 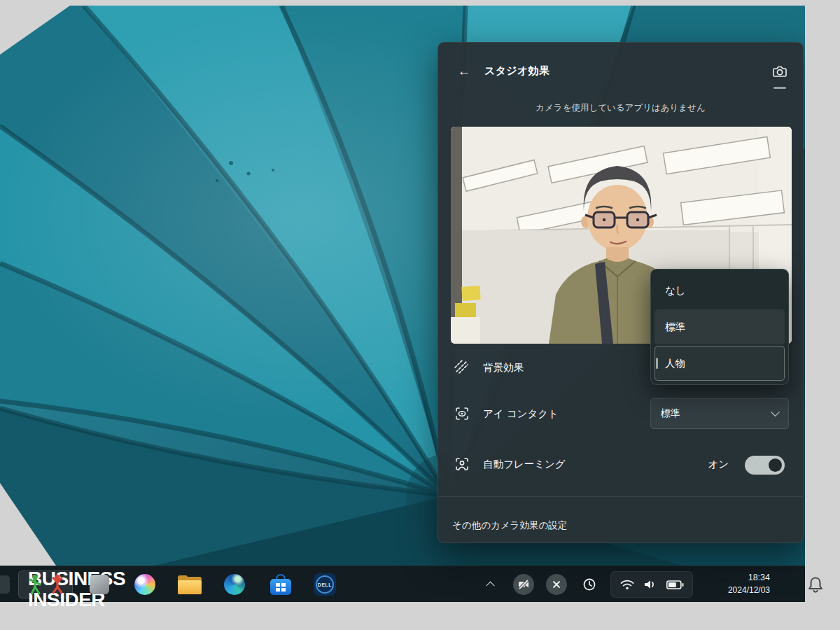 What do you see at coordinates (524, 584) in the screenshot?
I see `camera-off-icon` at bounding box center [524, 584].